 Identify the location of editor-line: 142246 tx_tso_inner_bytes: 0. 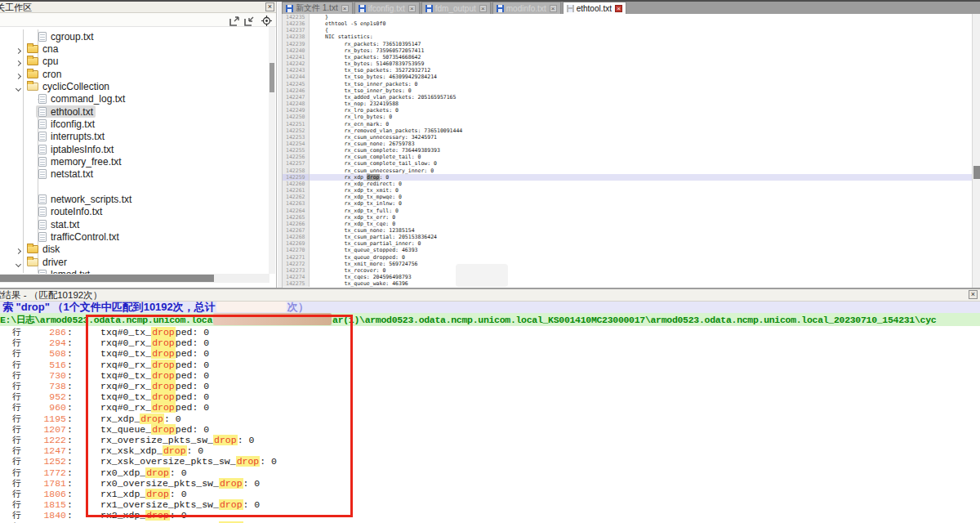
(627, 91).